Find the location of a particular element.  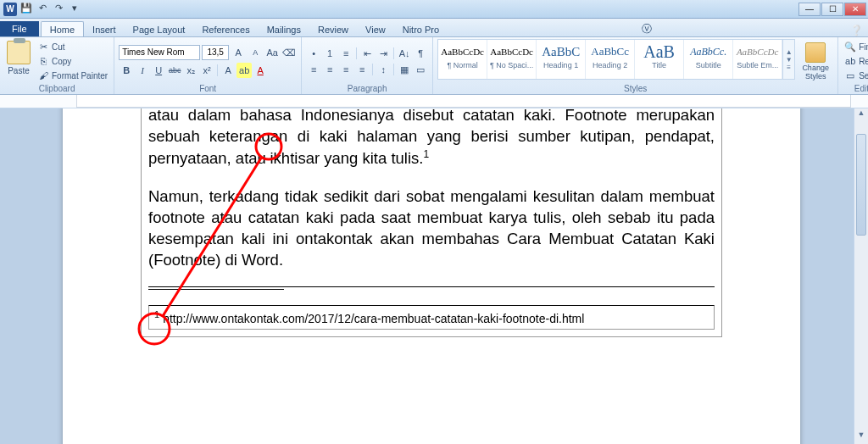

align-left-button: ≡ is located at coordinates (314, 69).